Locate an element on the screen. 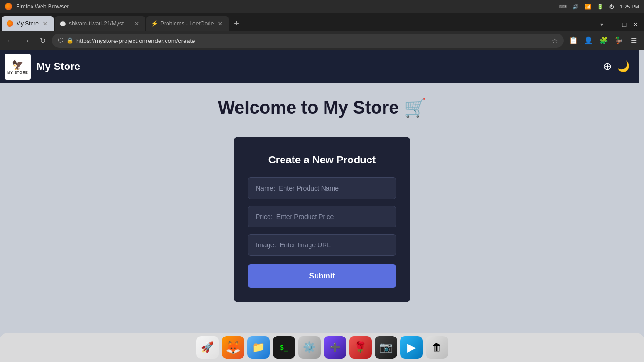 Image resolution: width=644 pixels, height=362 pixels. shield-icon: 🛡 is located at coordinates (60, 41).